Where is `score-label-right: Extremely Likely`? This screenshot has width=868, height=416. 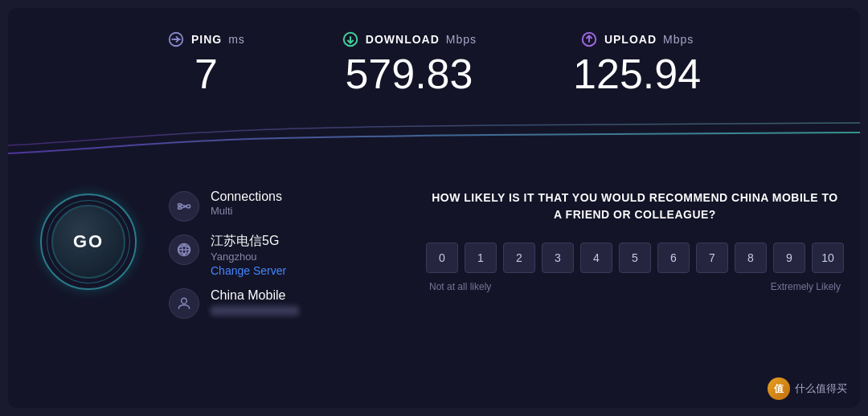
score-label-right: Extremely Likely is located at coordinates (805, 287).